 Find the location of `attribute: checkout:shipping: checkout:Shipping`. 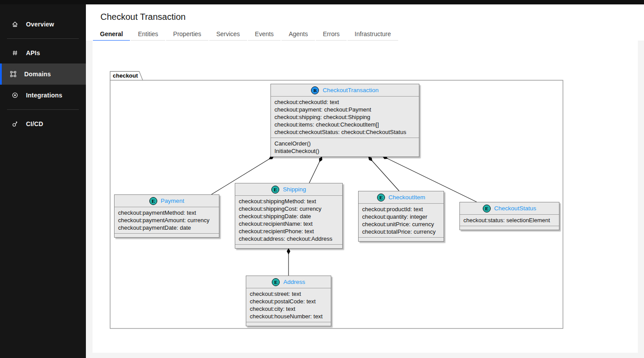

attribute: checkout:shipping: checkout:Shipping is located at coordinates (345, 117).